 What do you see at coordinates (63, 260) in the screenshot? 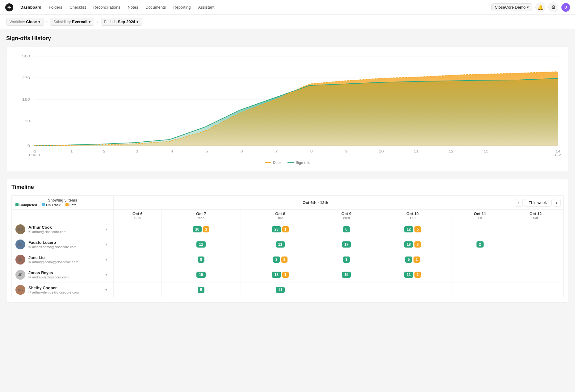
I see `user-info-cell: JL Jane Liu ✉ arthur@demo@closecore.com …` at bounding box center [63, 260].